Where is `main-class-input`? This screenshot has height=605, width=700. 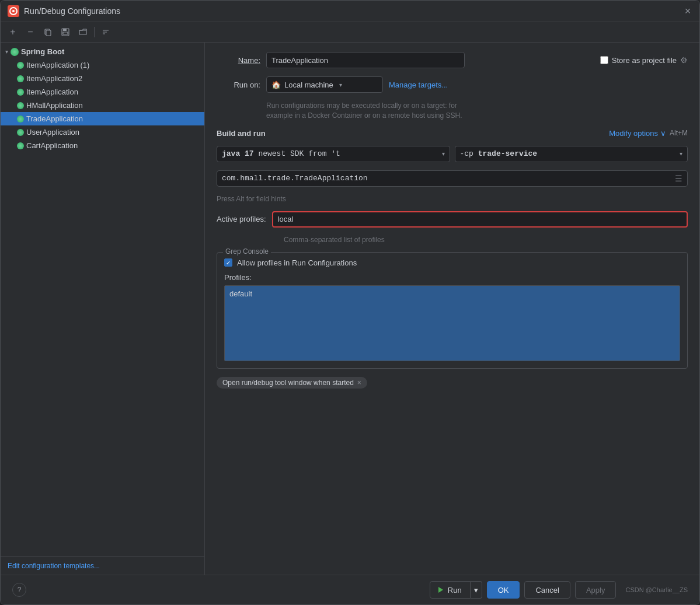
main-class-input is located at coordinates (448, 179).